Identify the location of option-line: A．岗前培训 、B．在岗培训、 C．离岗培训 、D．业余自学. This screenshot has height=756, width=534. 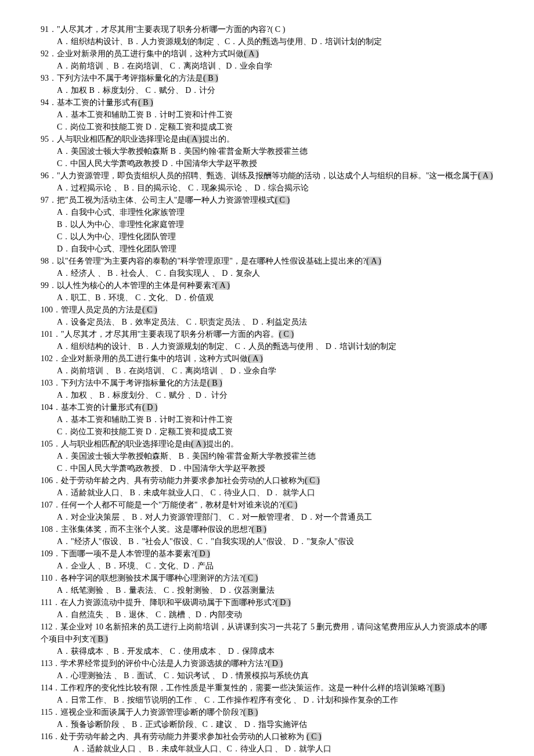
(275, 66).